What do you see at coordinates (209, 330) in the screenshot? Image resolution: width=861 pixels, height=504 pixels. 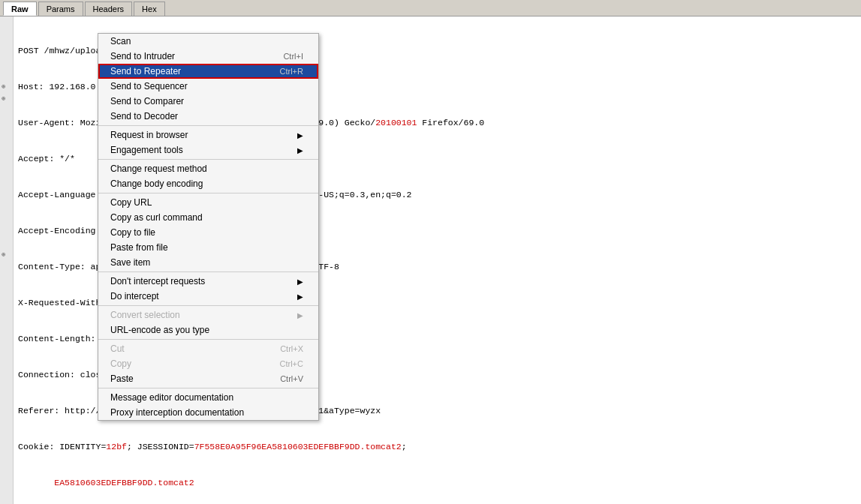 I see `menu-item-url-encode: URL-encode as you type` at bounding box center [209, 330].